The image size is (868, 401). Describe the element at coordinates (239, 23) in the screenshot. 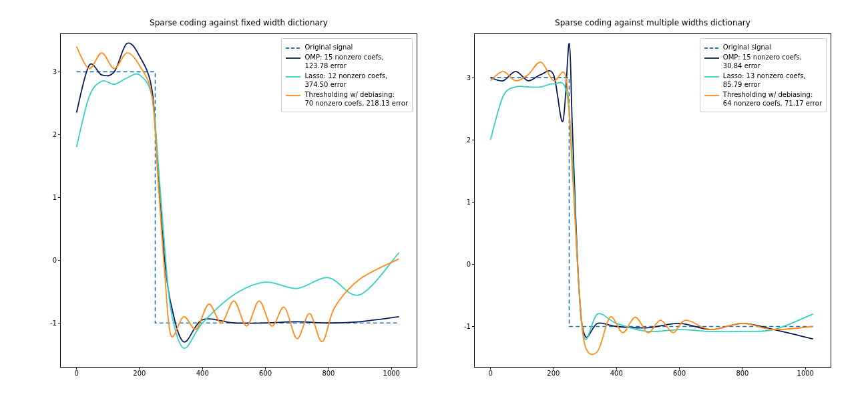

I see `left-title: Sparse coding against fixed width dictio…` at that location.